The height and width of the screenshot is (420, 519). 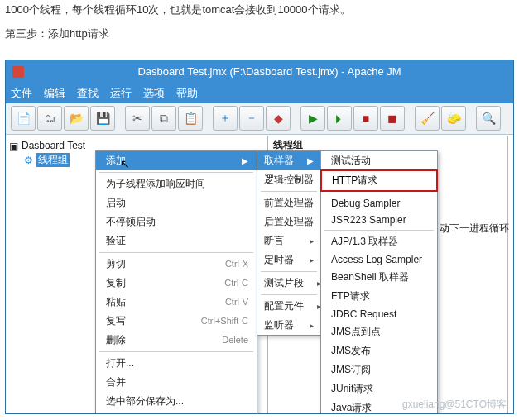 I want to click on sampler-ajp: AJP/1.3 取样器, so click(x=379, y=241).